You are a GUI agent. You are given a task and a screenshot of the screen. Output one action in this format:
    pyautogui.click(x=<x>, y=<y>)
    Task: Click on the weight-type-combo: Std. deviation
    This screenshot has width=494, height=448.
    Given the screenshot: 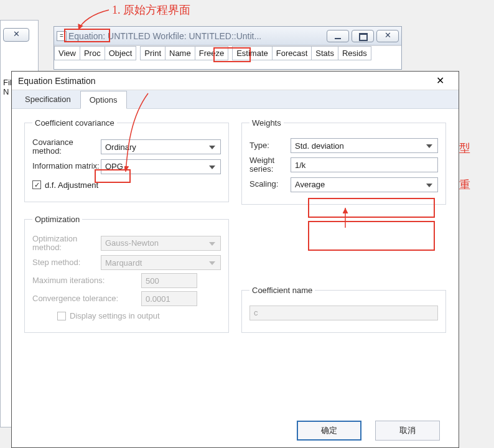 What is the action you would take?
    pyautogui.click(x=365, y=146)
    